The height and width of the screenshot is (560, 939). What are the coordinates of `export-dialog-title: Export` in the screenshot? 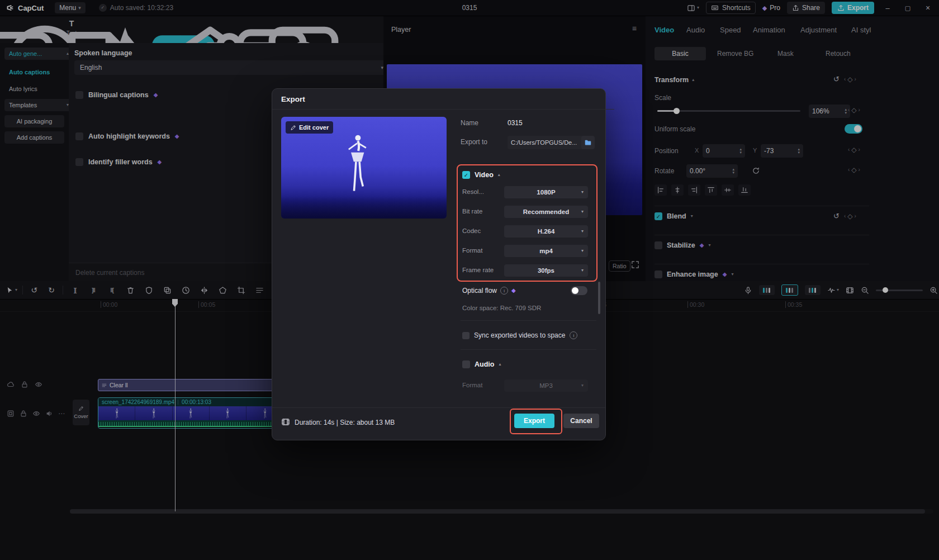 It's located at (293, 99).